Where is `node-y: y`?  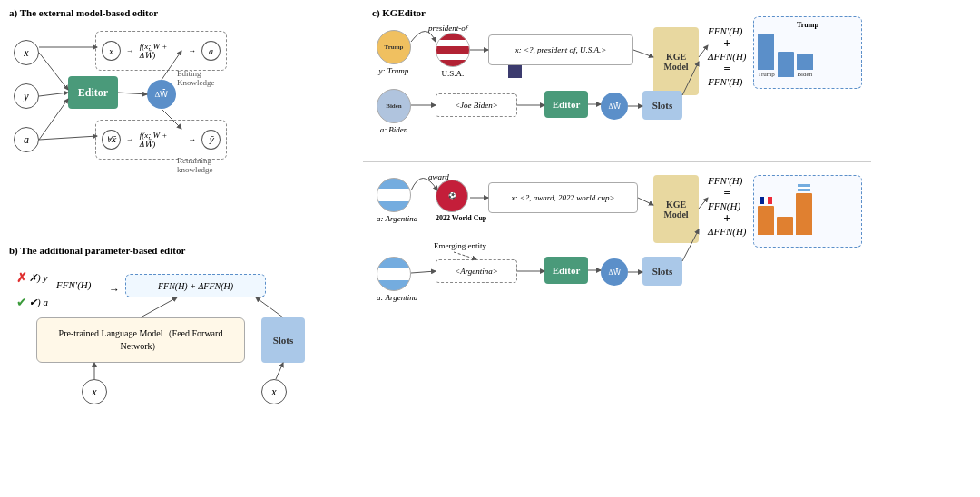
node-y: y is located at coordinates (26, 96).